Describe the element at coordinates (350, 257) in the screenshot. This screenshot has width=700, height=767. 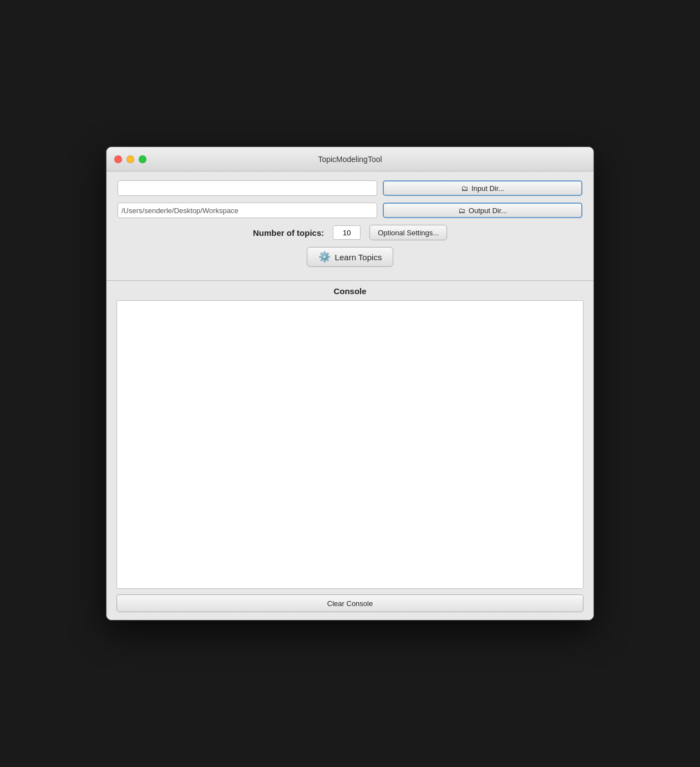
I see `learn-row: ⚙️ Learn Topics` at that location.